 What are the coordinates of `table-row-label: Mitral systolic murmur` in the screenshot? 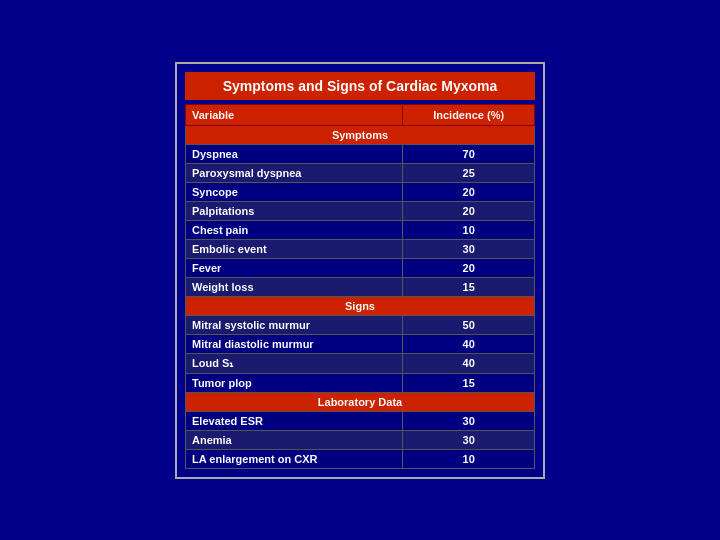 It's located at (294, 324).